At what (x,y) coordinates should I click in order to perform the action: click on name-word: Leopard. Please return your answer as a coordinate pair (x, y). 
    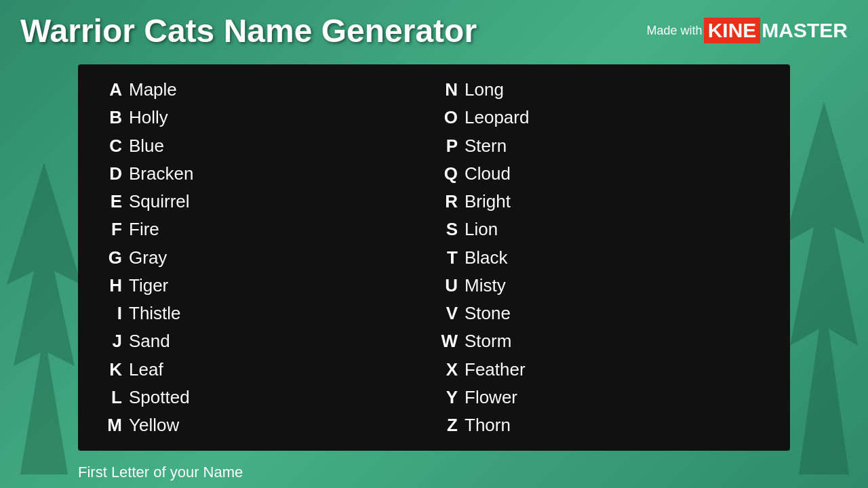
    Looking at the image, I should click on (496, 118).